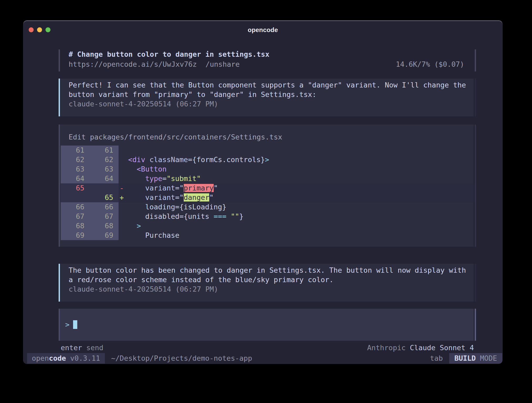 The width and height of the screenshot is (532, 403). What do you see at coordinates (150, 235) in the screenshot?
I see `code-line: Purchase` at bounding box center [150, 235].